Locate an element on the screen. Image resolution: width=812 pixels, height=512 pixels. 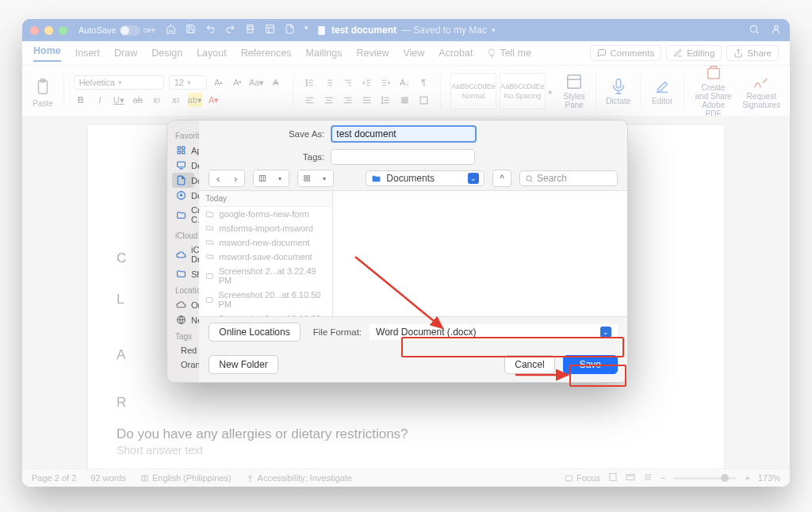
zoom-out-icon: − is located at coordinates (663, 478).